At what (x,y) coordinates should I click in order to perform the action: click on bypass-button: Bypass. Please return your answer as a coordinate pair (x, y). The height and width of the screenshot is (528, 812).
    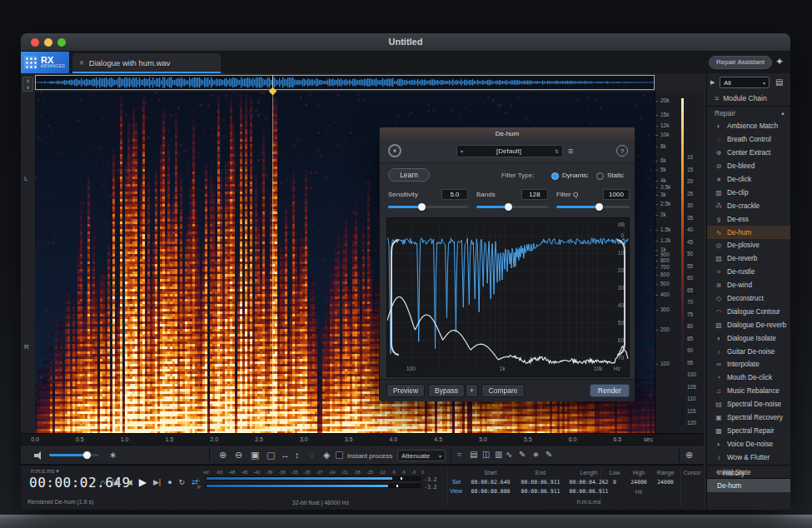
    Looking at the image, I should click on (446, 391).